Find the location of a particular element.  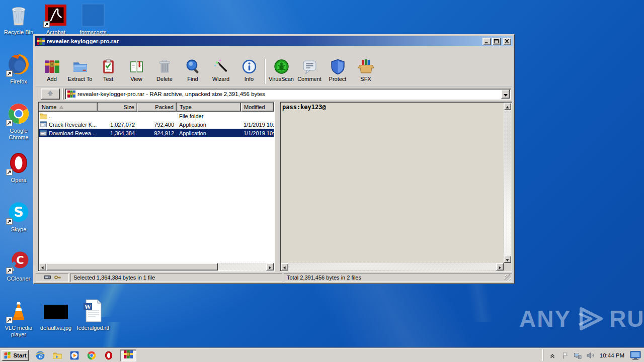

anyrun-logo-icon is located at coordinates (590, 319).